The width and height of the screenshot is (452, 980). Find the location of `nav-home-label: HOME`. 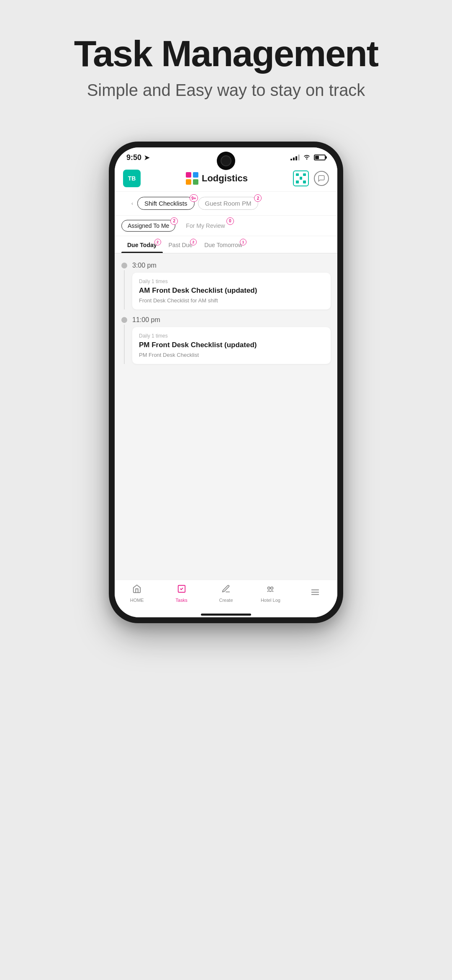

nav-home-label: HOME is located at coordinates (137, 600).